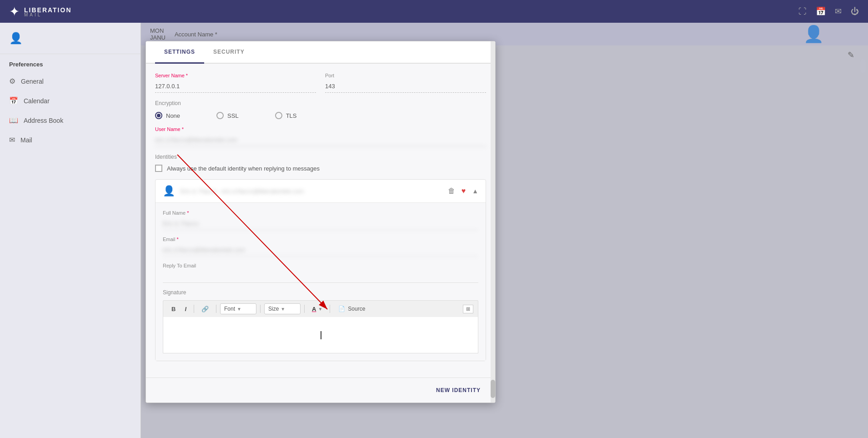 The image size is (868, 438). Describe the element at coordinates (321, 83) in the screenshot. I see `server-port-row: Server Name * 127.0.0.1 Port 143` at that location.